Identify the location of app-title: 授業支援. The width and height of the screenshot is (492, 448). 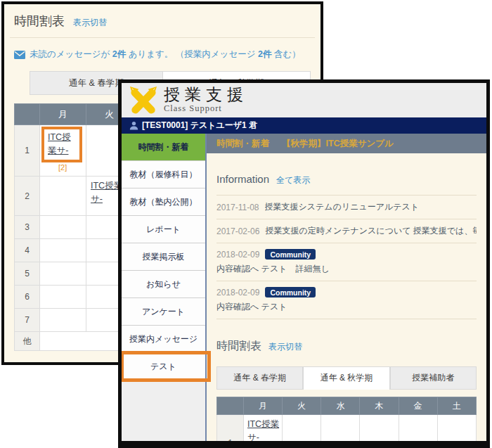
(206, 95).